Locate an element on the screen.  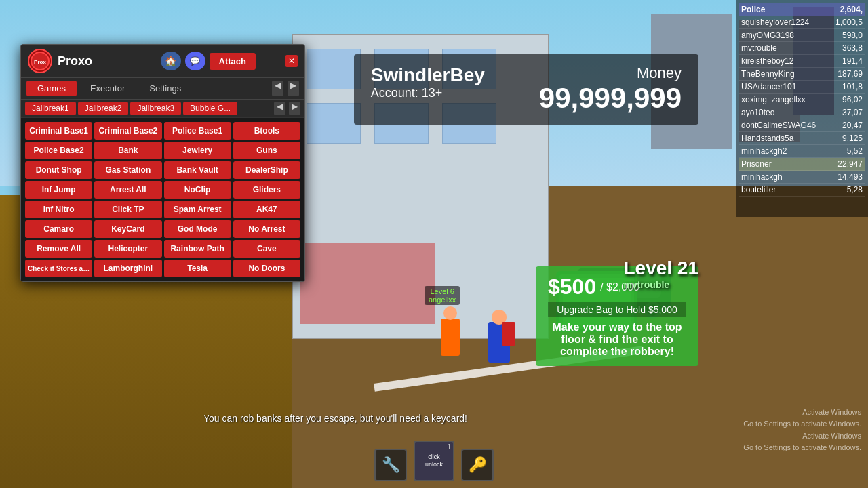
proxo-button-grid: Criminal Base1 Criminal Base2 Police Bas… is located at coordinates (163, 199).